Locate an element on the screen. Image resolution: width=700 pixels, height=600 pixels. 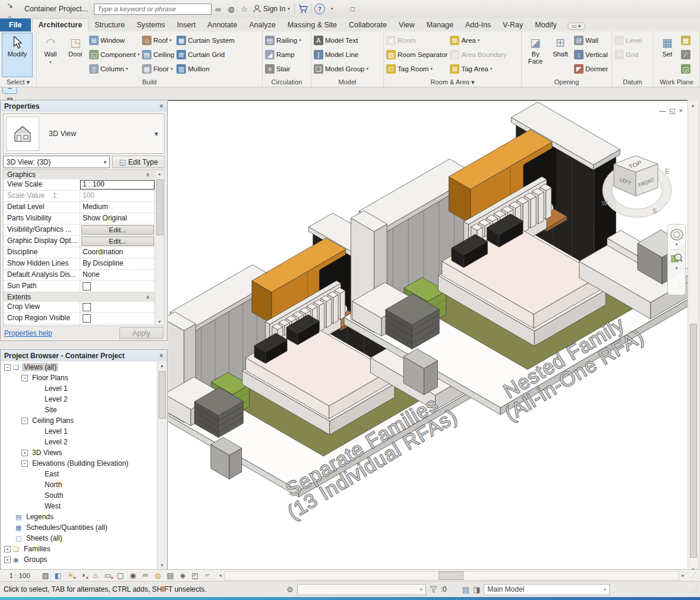
model-line-button: ʃModel Line is located at coordinates (341, 55).